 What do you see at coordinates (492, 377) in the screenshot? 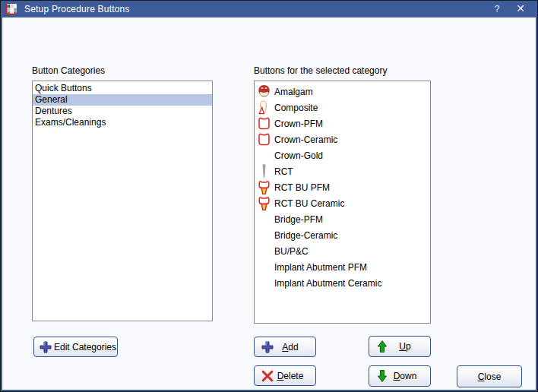
I see `close-label-rest: lose` at bounding box center [492, 377].